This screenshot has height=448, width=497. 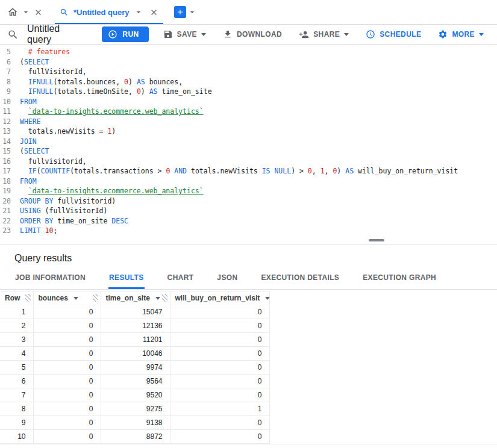 I want to click on results-tab-chart: CHART, so click(x=181, y=278).